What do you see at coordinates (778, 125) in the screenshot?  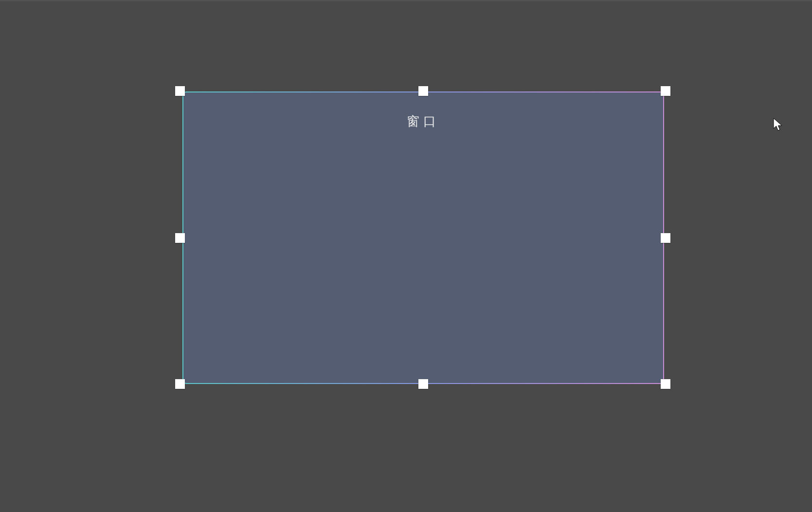 I see `cursor-arrow-icon` at bounding box center [778, 125].